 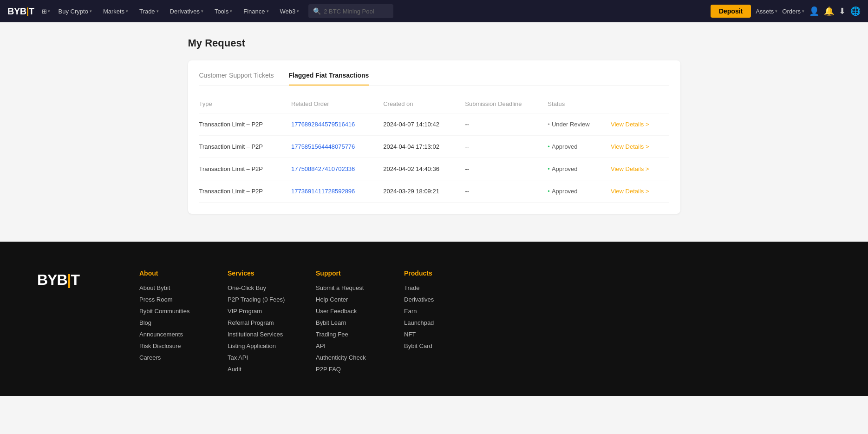 What do you see at coordinates (337, 125) in the screenshot?
I see `row-order-id: 1776892844579516416` at bounding box center [337, 125].